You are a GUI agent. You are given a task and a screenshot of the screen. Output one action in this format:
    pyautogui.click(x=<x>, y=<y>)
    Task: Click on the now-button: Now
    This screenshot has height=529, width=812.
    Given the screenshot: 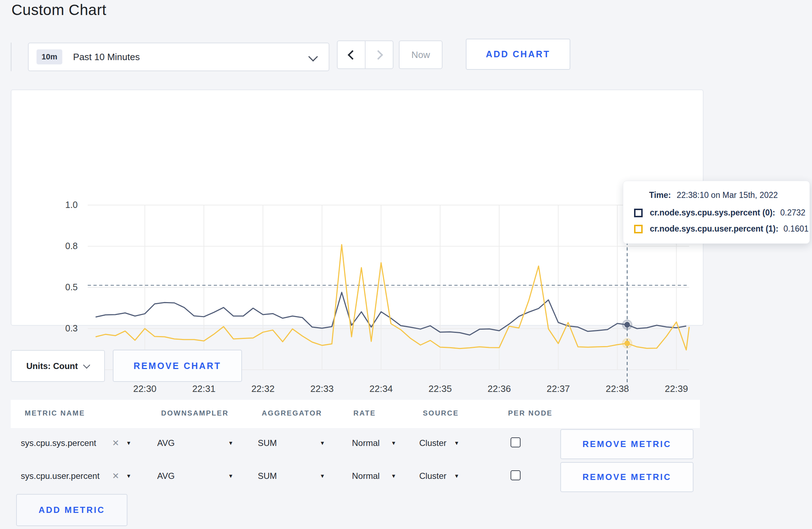 What is the action you would take?
    pyautogui.click(x=421, y=55)
    